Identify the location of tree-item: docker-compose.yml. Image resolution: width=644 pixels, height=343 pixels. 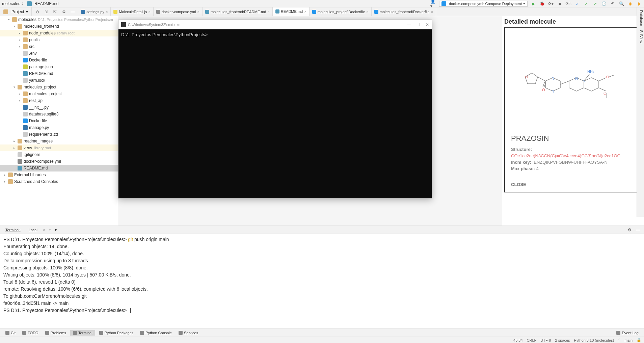
(59, 161).